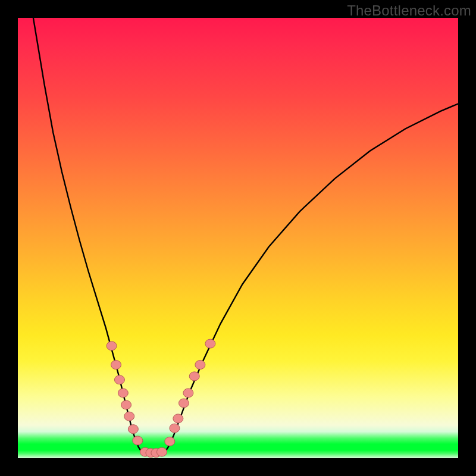  What do you see at coordinates (409, 11) in the screenshot?
I see `watermark-text: TheBottleneck.com` at bounding box center [409, 11].